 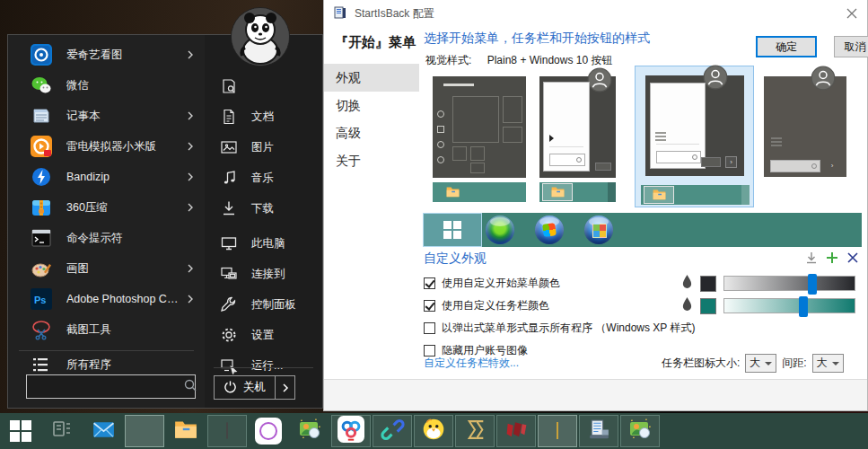 What do you see at coordinates (111, 386) in the screenshot?
I see `start-menu-search` at bounding box center [111, 386].